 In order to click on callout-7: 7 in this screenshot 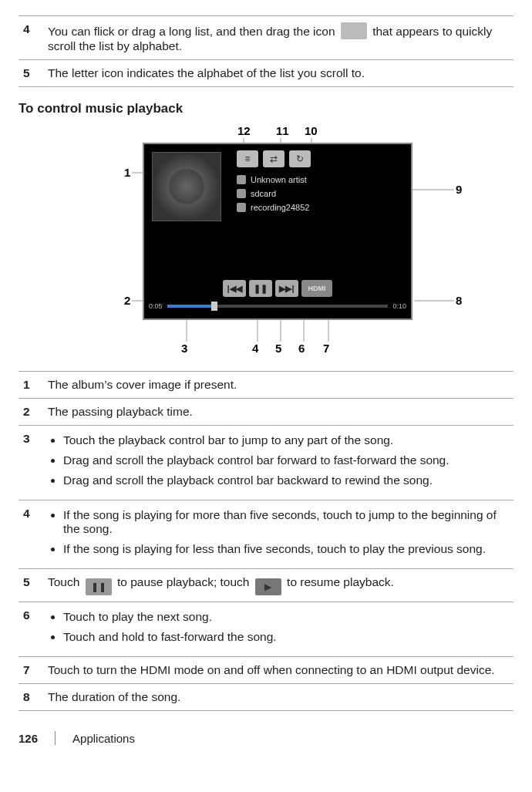, I will do `click(326, 349)`.